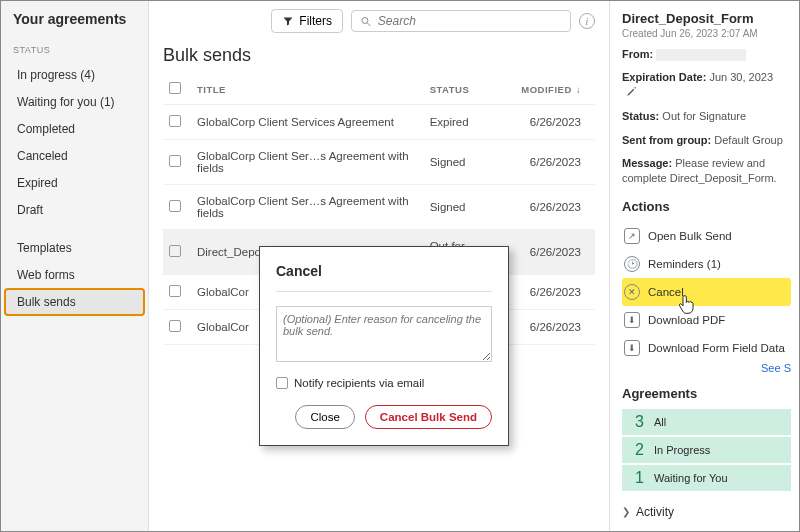 The height and width of the screenshot is (532, 800). I want to click on modal-confirm-button: Cancel Bulk Send, so click(428, 417).